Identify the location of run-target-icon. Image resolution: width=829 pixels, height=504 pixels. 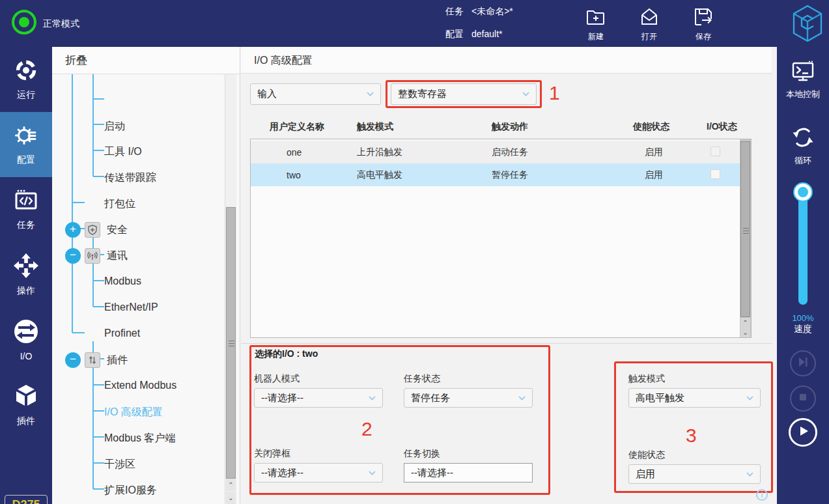
(26, 72).